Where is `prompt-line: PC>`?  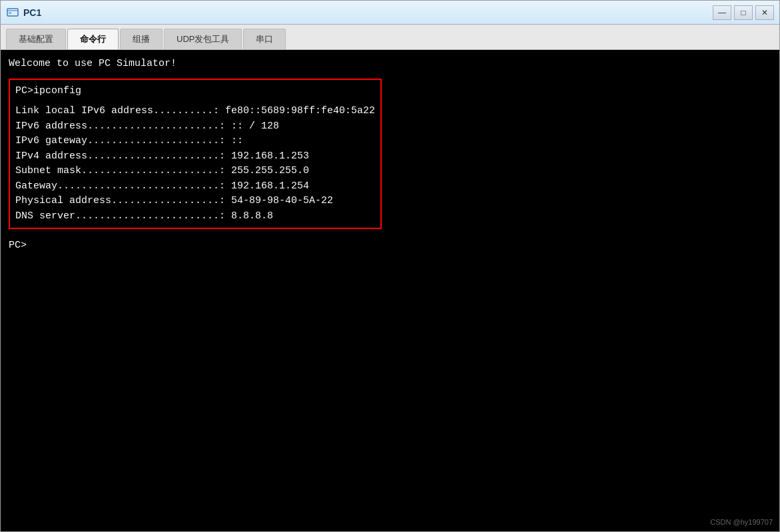 prompt-line: PC> is located at coordinates (390, 246).